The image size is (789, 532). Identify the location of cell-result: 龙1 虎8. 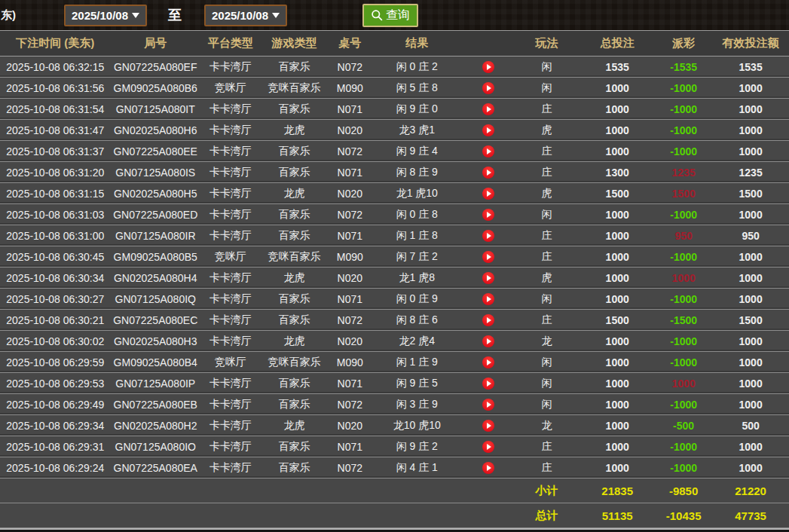
(417, 278).